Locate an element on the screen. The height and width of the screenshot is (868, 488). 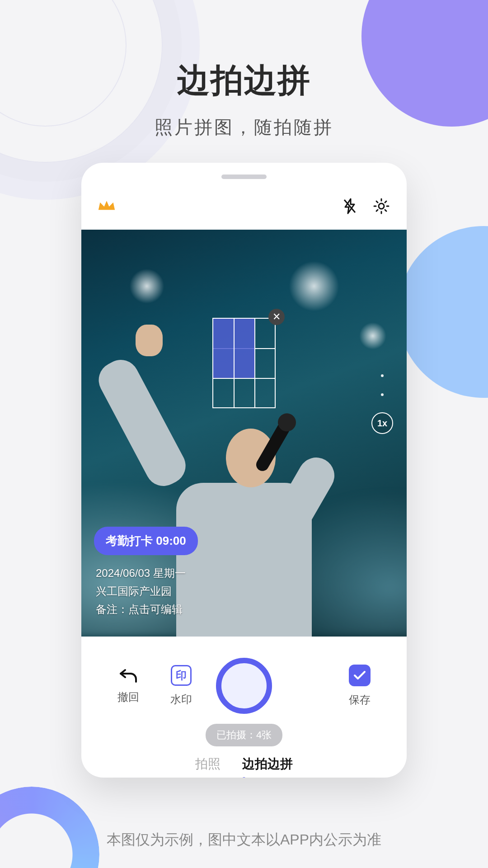
close-icon: ✕ is located at coordinates (277, 317).